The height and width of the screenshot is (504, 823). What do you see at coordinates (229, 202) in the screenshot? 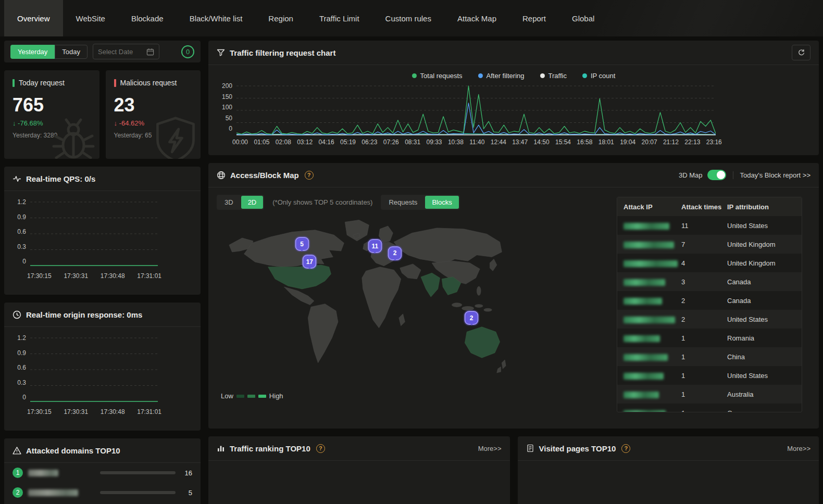
I see `map-mode-3d: 3D` at bounding box center [229, 202].